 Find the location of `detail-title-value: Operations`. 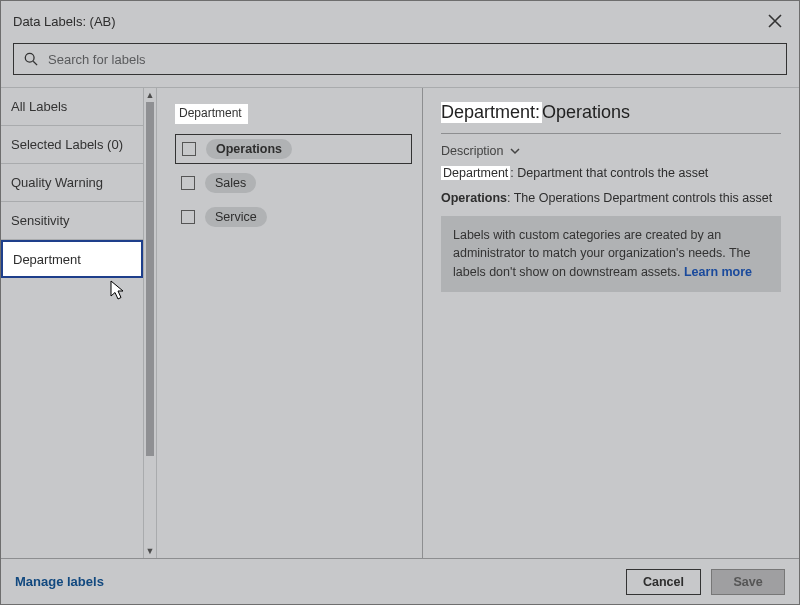

detail-title-value: Operations is located at coordinates (586, 112).